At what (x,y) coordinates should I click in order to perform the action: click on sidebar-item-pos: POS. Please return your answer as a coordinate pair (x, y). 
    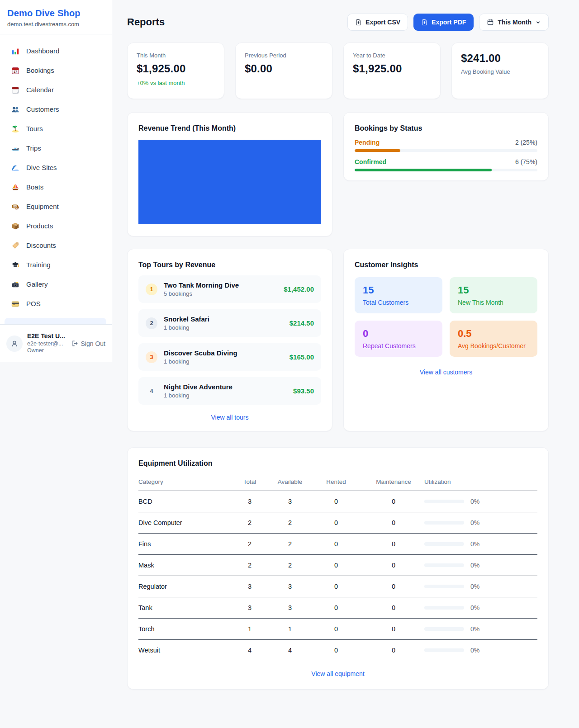
    Looking at the image, I should click on (56, 304).